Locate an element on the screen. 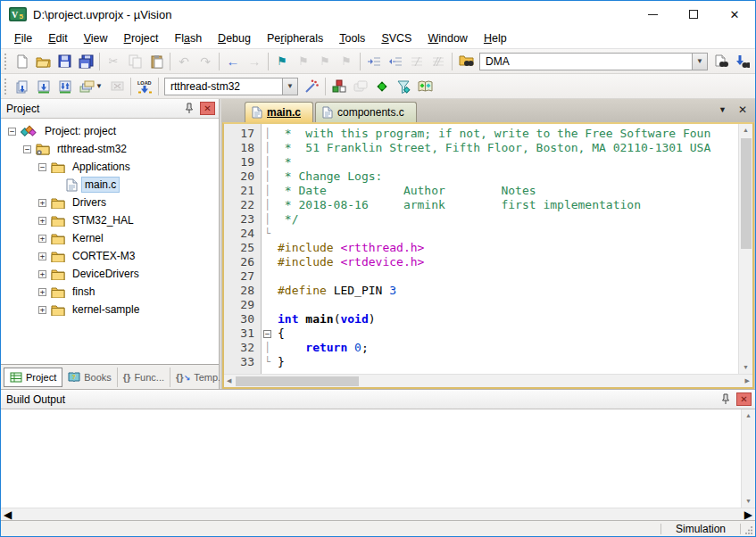 The width and height of the screenshot is (756, 537). find-in-files-button is located at coordinates (466, 62).